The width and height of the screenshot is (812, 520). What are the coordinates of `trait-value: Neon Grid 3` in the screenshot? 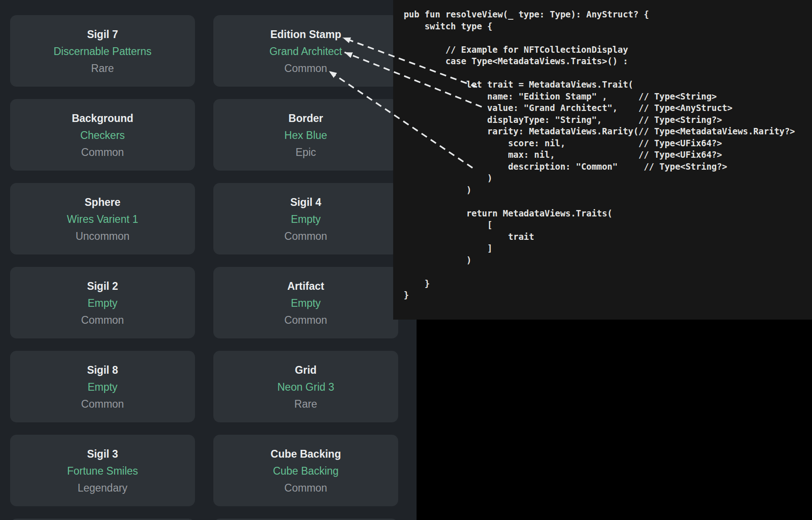 It's located at (306, 387).